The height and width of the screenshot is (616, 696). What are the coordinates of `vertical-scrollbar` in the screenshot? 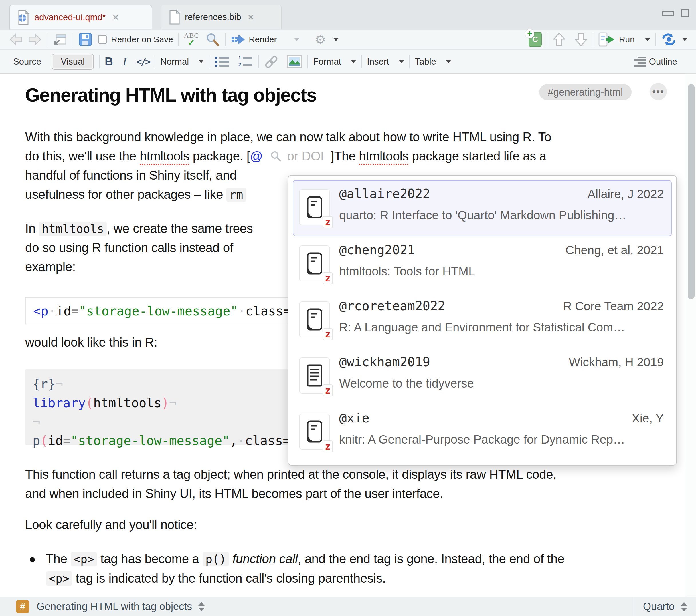 It's located at (691, 335).